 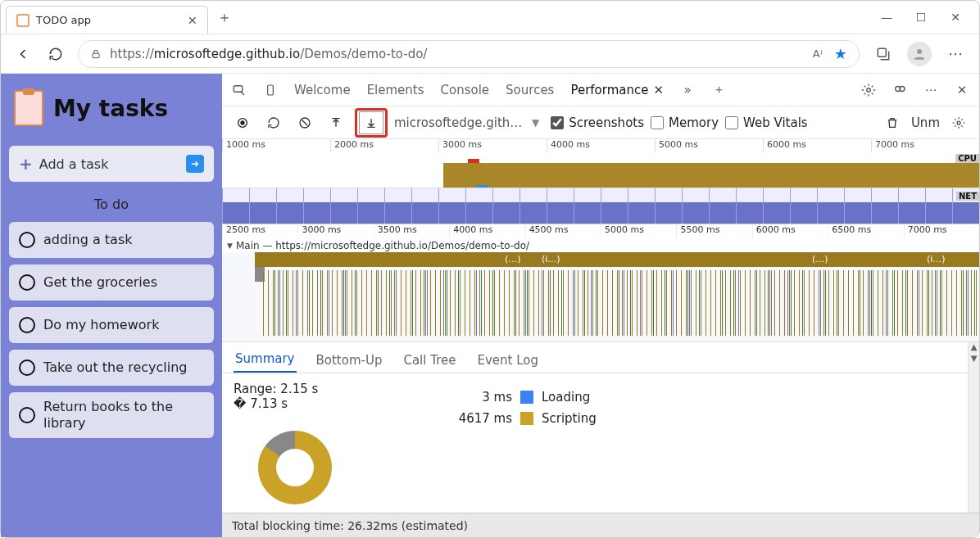 I want to click on submit-task-button: ➜, so click(x=195, y=164).